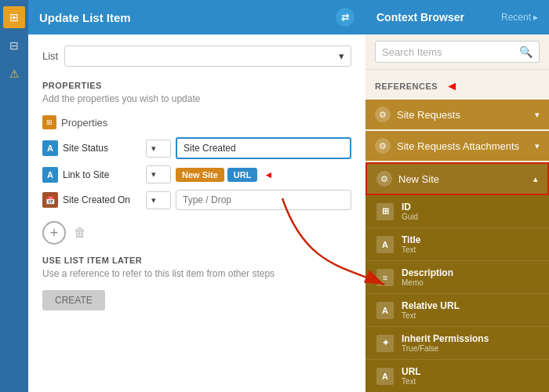 Image resolution: width=549 pixels, height=392 pixels. I want to click on chevron-right-icon: ▸, so click(536, 17).